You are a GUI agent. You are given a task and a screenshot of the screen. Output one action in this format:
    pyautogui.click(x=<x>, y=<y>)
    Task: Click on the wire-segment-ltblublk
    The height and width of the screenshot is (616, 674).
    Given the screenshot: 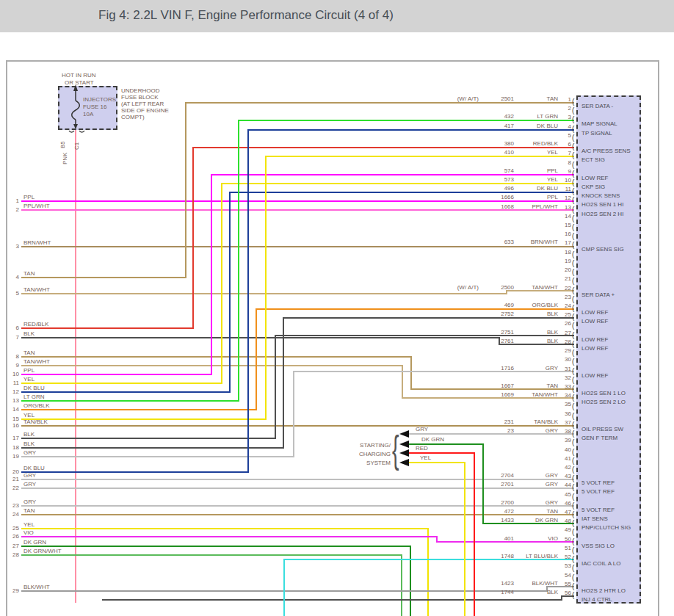 What is the action you would take?
    pyautogui.click(x=284, y=587)
    